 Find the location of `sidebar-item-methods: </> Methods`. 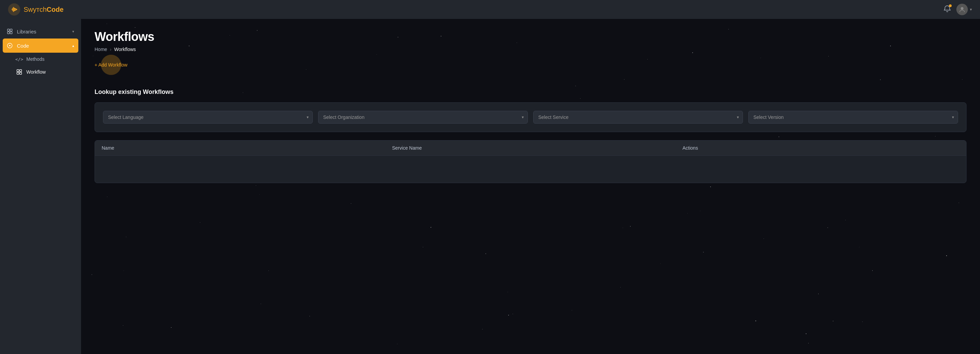

sidebar-item-methods: </> Methods is located at coordinates (40, 59).